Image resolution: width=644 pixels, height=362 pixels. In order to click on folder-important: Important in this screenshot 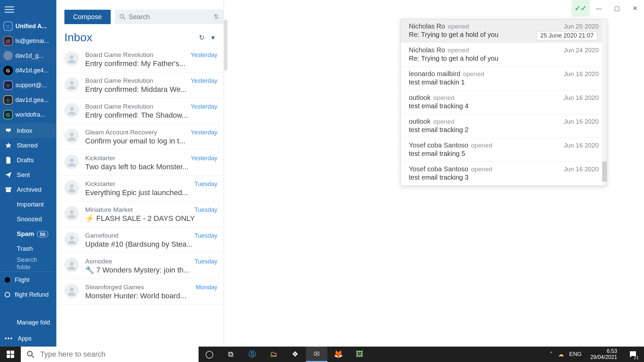, I will do `click(28, 204)`.